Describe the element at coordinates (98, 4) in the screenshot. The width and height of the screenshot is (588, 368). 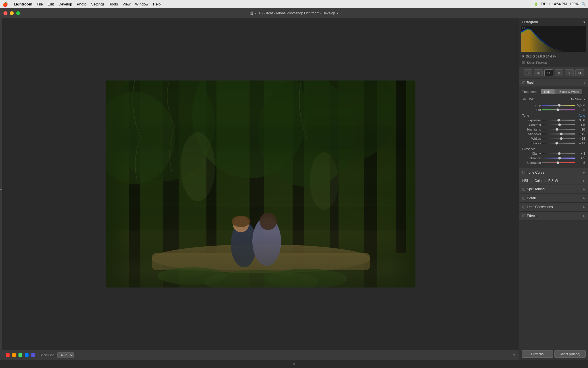
I see `menu-settings: Settings` at that location.